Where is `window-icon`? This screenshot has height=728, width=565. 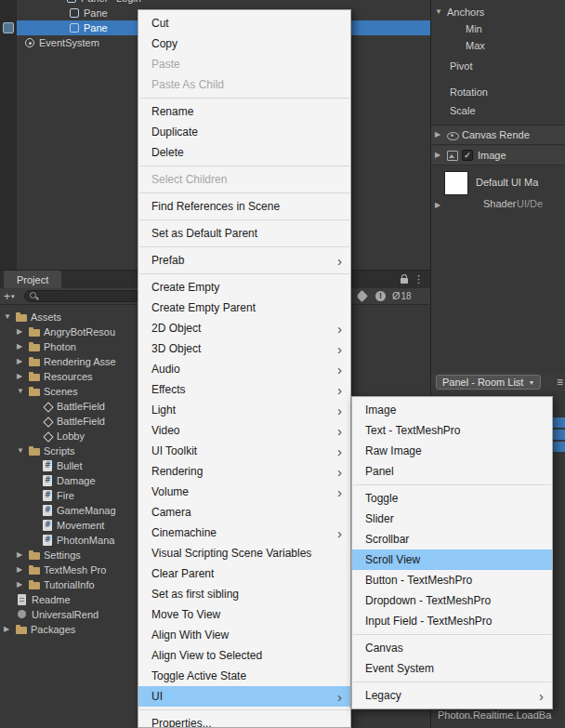 window-icon is located at coordinates (8, 28).